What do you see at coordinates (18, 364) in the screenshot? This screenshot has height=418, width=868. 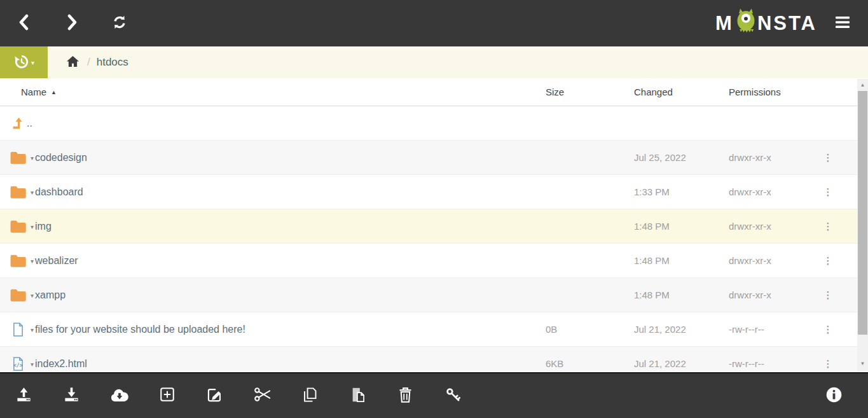 I see `code-file-icon: </>` at bounding box center [18, 364].